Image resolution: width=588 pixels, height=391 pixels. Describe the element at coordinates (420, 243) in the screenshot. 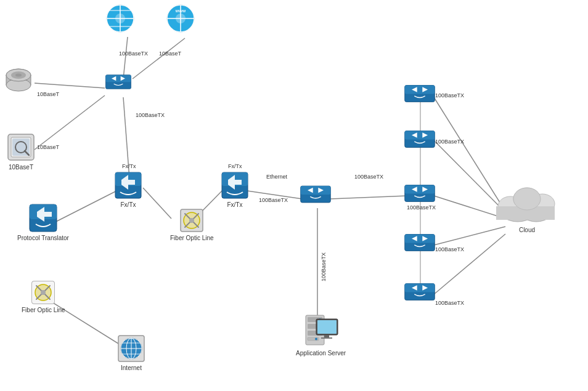

I see `switch-r4-node` at that location.